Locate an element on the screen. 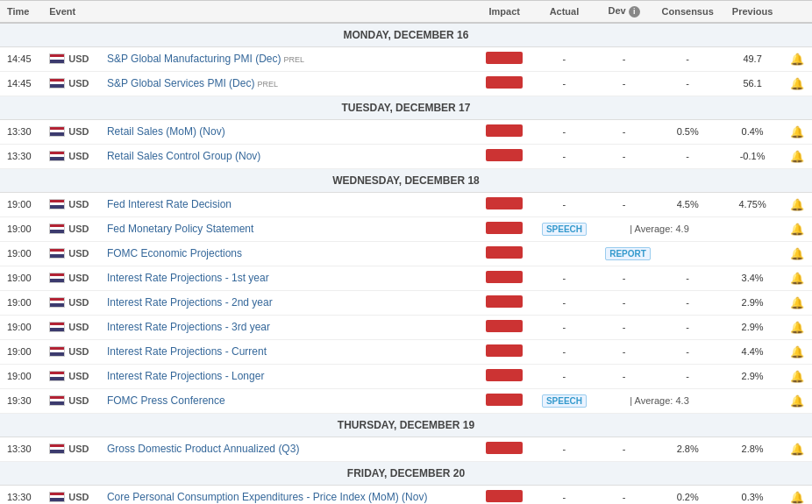 The height and width of the screenshot is (504, 812). event-link: Interest Rate Projections - 2nd year is located at coordinates (189, 302).